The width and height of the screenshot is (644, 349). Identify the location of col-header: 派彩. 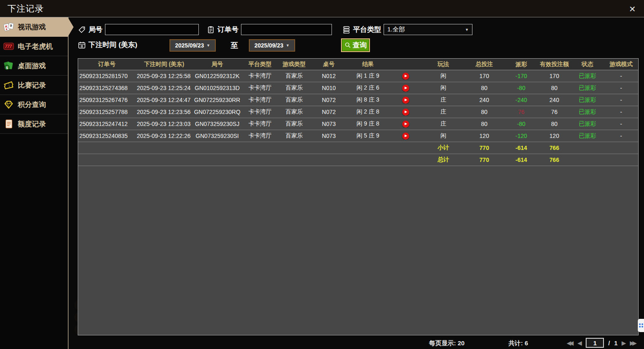
(521, 64).